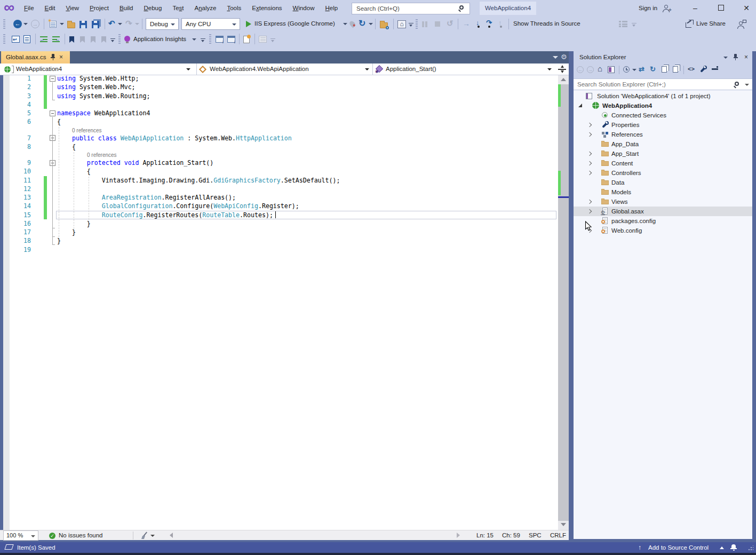 The width and height of the screenshot is (756, 555). I want to click on navigate-forward-button: →, so click(35, 24).